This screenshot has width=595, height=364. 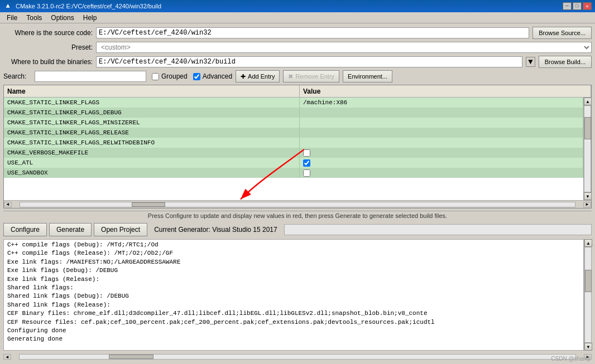 I want to click on hscroll-thumb, so click(x=148, y=205).